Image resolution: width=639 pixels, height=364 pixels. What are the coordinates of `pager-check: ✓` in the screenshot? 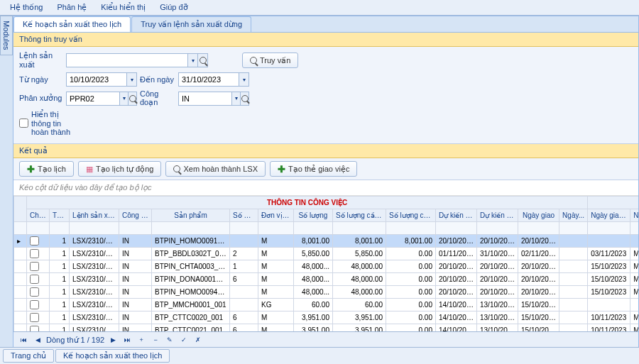 It's located at (184, 340).